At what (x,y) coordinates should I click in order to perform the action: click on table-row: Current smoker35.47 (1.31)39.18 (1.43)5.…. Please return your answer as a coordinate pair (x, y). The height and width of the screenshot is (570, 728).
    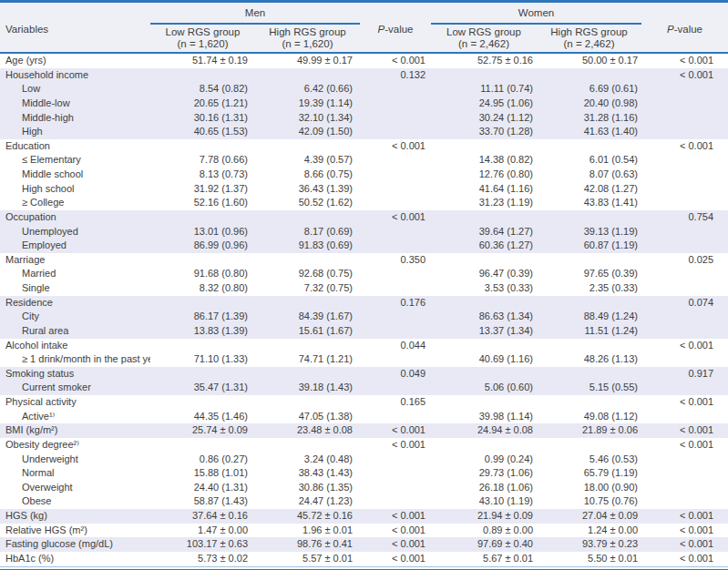
    Looking at the image, I should click on (364, 388).